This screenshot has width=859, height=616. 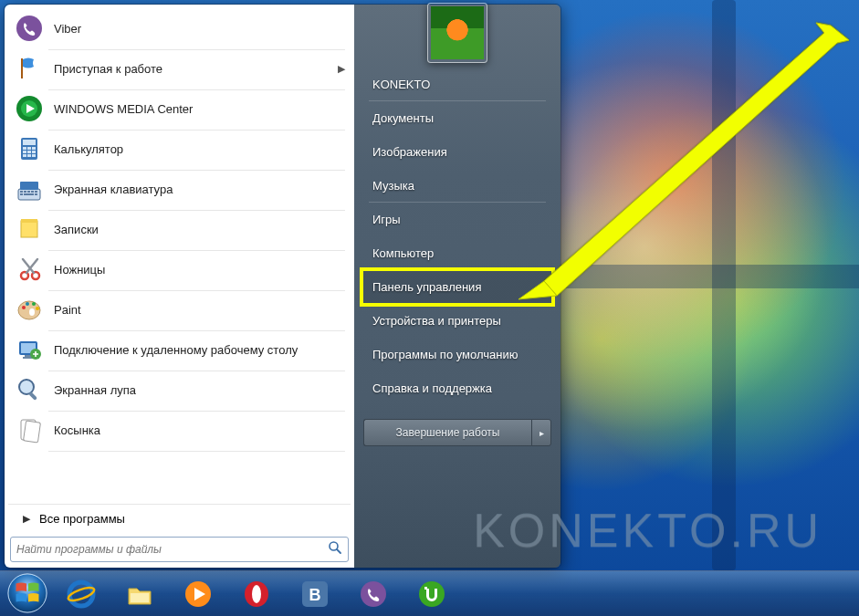 I want to click on shutdown-button: Завершение работы, so click(x=447, y=433).